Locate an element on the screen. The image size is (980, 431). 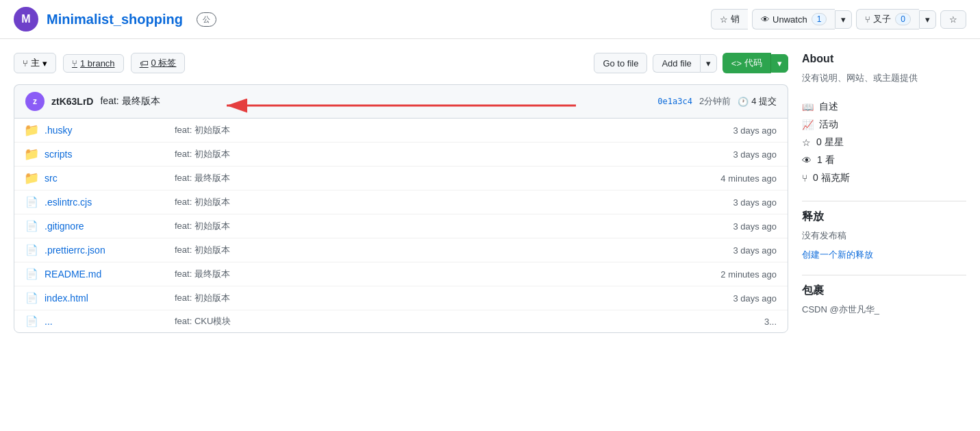
star-icon-button: ☆ is located at coordinates (953, 19).